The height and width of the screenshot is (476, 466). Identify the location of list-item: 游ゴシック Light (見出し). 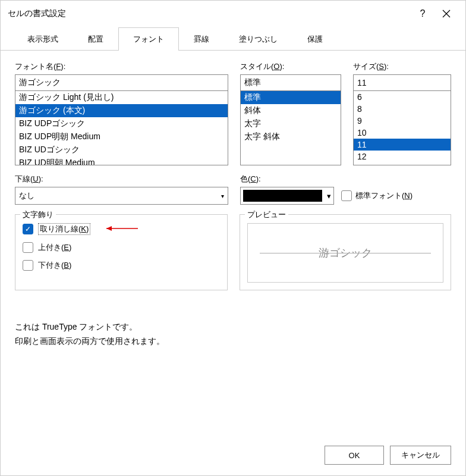
(121, 98).